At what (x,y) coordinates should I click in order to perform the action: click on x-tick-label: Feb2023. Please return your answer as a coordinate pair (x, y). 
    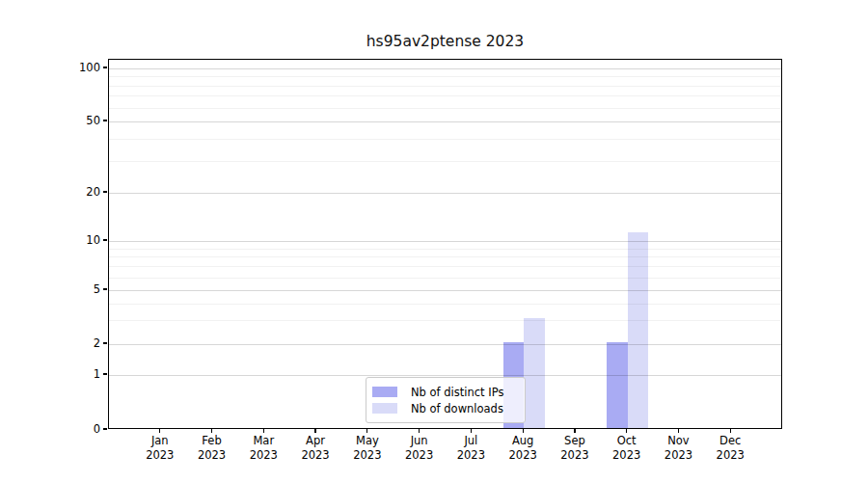
    Looking at the image, I should click on (212, 448).